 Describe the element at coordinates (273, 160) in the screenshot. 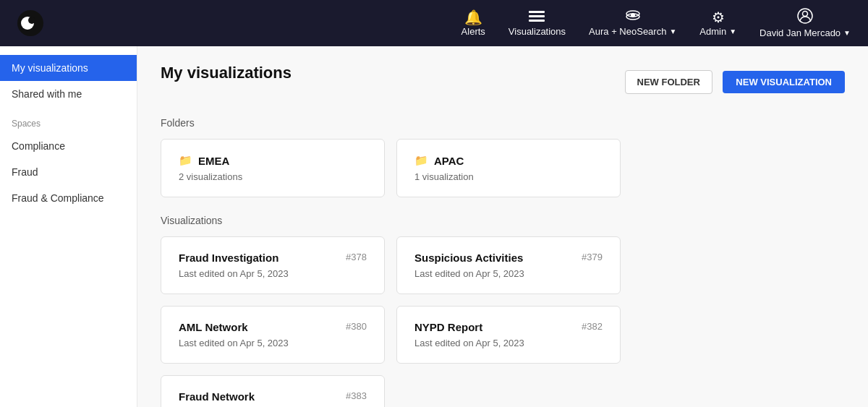

I see `folder-emea-title: 📁 EMEA` at that location.